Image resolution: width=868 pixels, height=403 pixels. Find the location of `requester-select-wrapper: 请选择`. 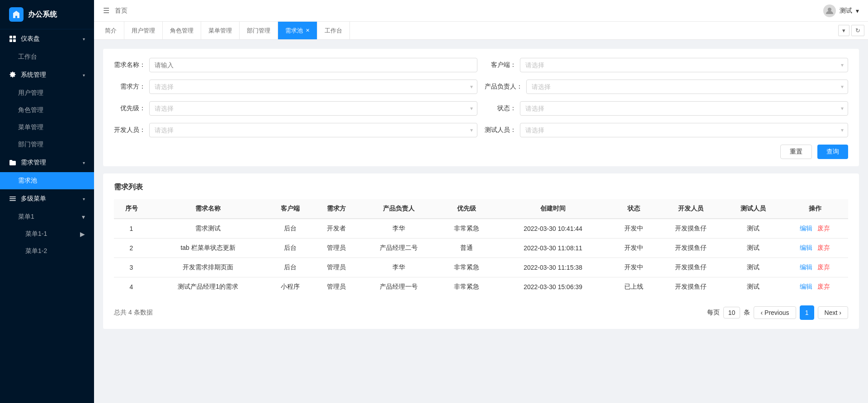

requester-select-wrapper: 请选择 is located at coordinates (313, 87).